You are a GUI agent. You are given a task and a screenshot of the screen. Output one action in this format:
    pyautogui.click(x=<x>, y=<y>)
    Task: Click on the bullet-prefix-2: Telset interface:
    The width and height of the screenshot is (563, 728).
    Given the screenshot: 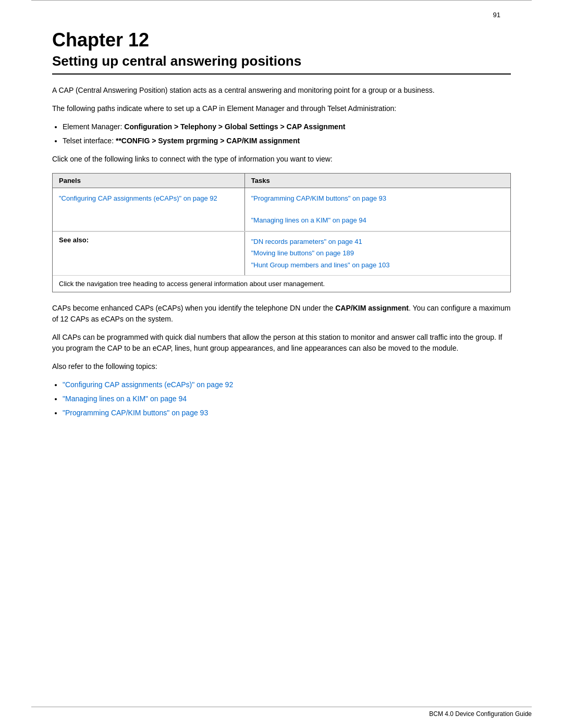 What is the action you would take?
    pyautogui.click(x=89, y=141)
    